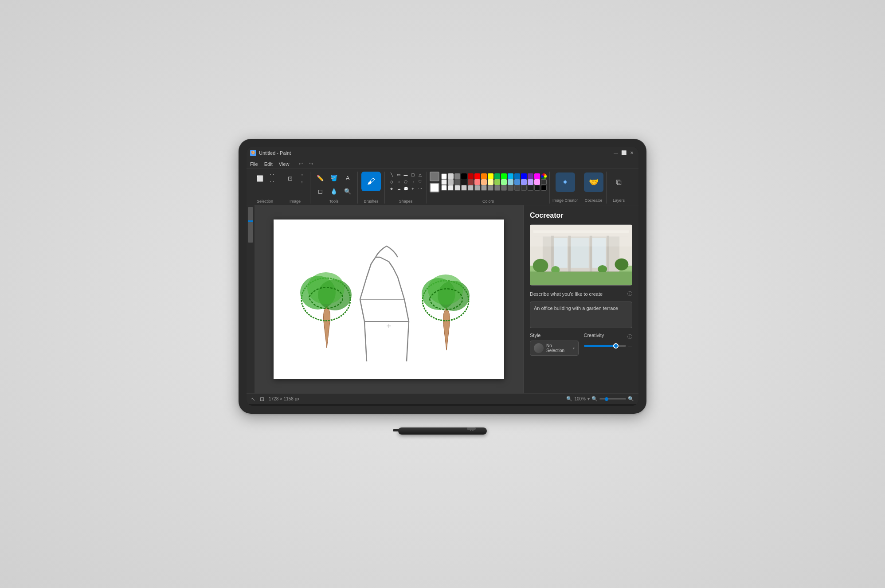 This screenshot has height=588, width=885. Describe the element at coordinates (511, 182) in the screenshot. I see `color-ltcyan` at that location.